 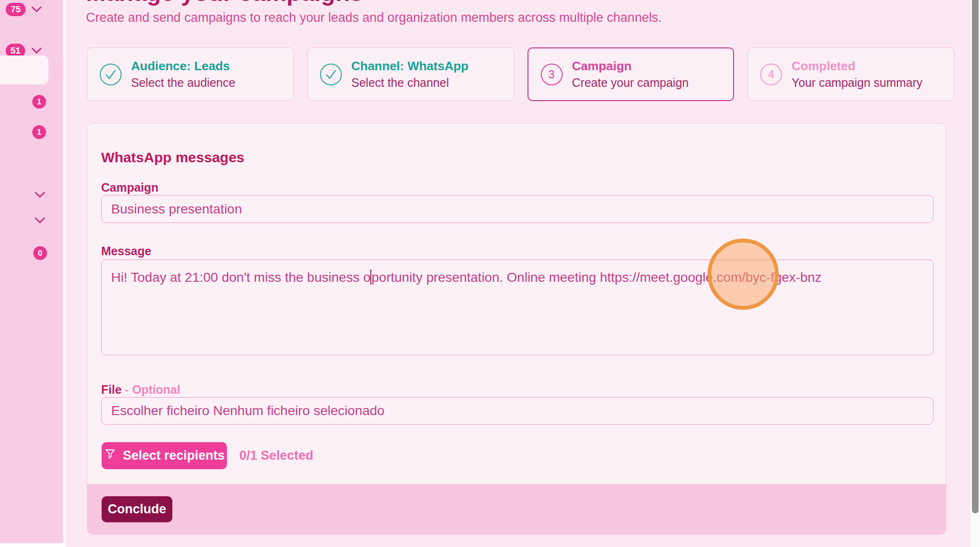 I want to click on page-scrollbar, so click(x=975, y=273).